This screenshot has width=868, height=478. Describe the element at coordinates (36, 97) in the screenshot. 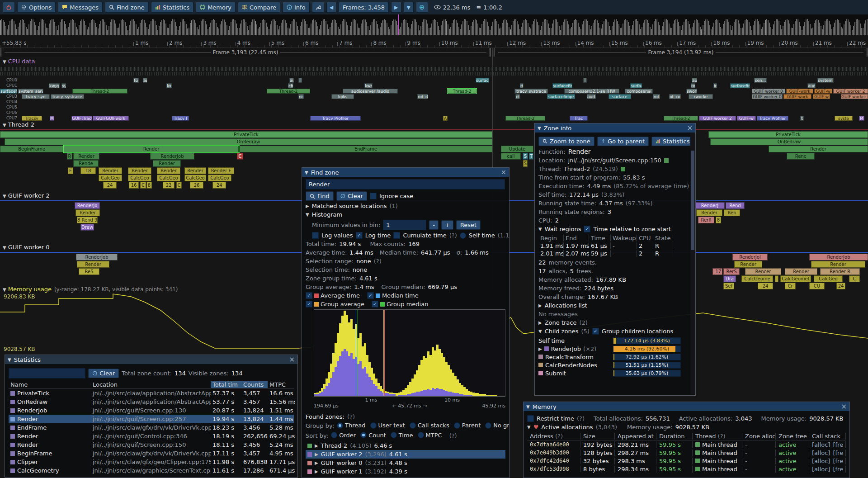

I see `cpu-segment: tracy_syn` at that location.